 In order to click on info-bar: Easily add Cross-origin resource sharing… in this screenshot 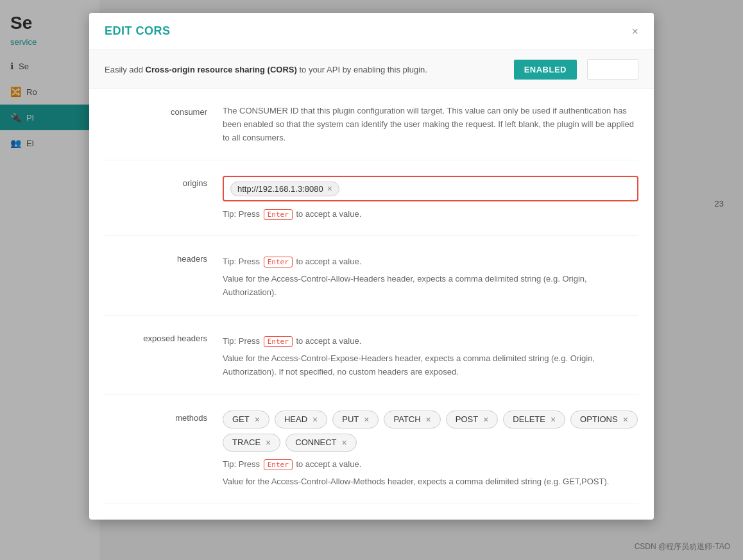, I will do `click(372, 69)`.